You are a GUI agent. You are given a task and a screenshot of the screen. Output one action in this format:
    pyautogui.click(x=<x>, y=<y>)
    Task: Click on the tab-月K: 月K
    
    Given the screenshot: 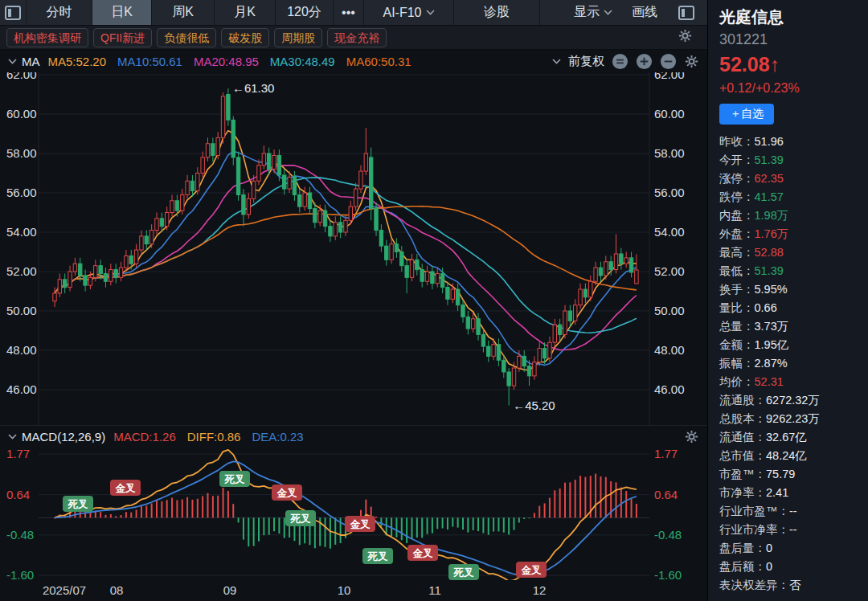 What is the action you would take?
    pyautogui.click(x=245, y=13)
    